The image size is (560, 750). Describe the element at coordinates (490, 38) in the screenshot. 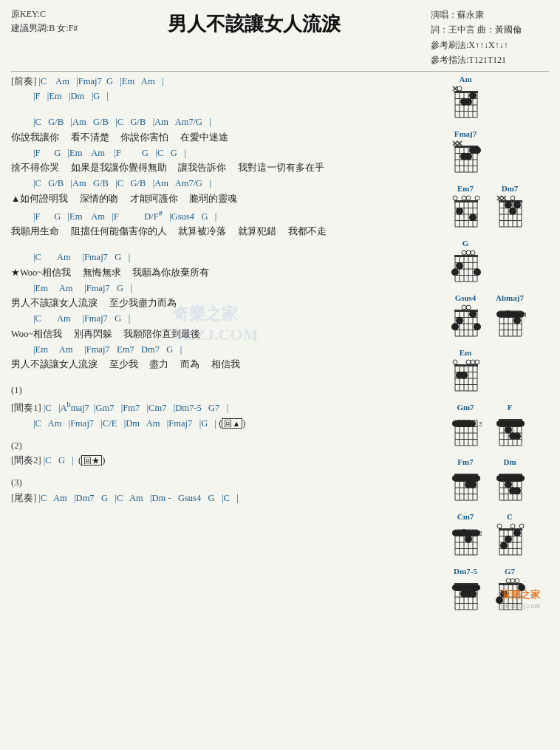

I see `right-info: 演唱：蘇永康 詞：王中言 曲：黃國倫 參考刷法:X↑↑↓X↑↓↑ 參考指法:T1…` at that location.